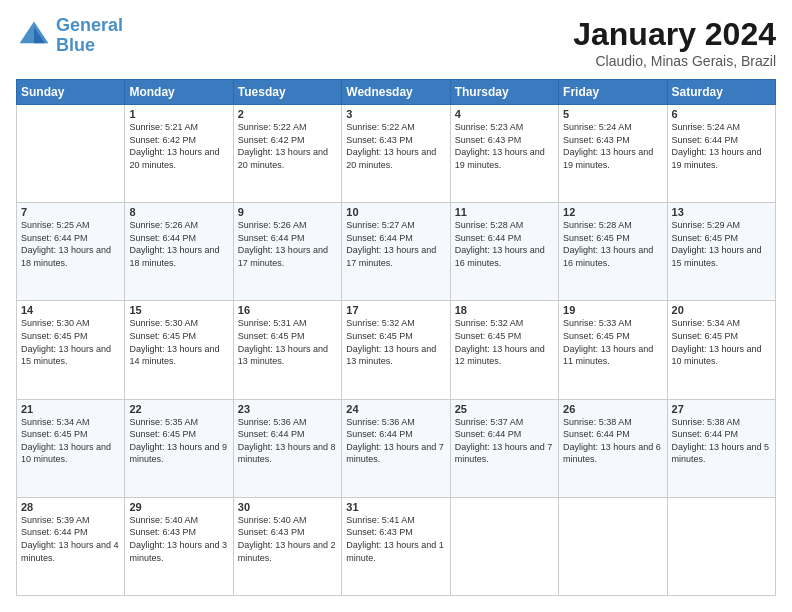  What do you see at coordinates (396, 92) in the screenshot?
I see `weekday-wednesday: Wednesday` at bounding box center [396, 92].